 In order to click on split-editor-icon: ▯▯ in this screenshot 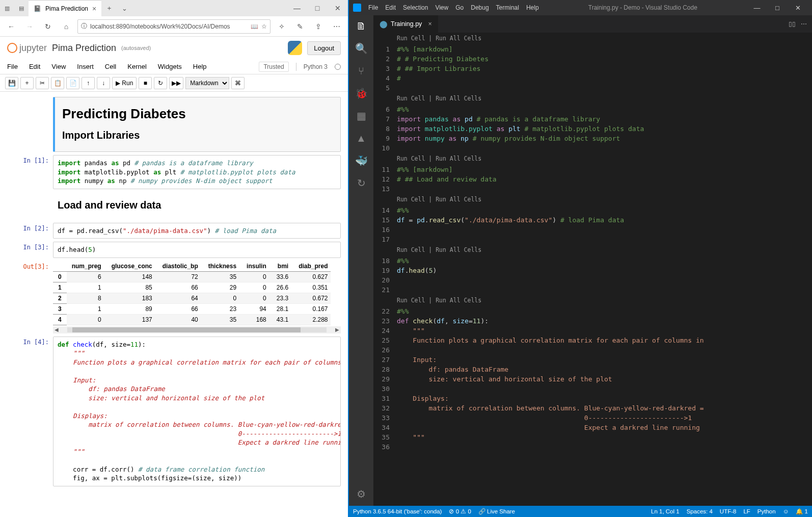, I will do `click(792, 24)`.